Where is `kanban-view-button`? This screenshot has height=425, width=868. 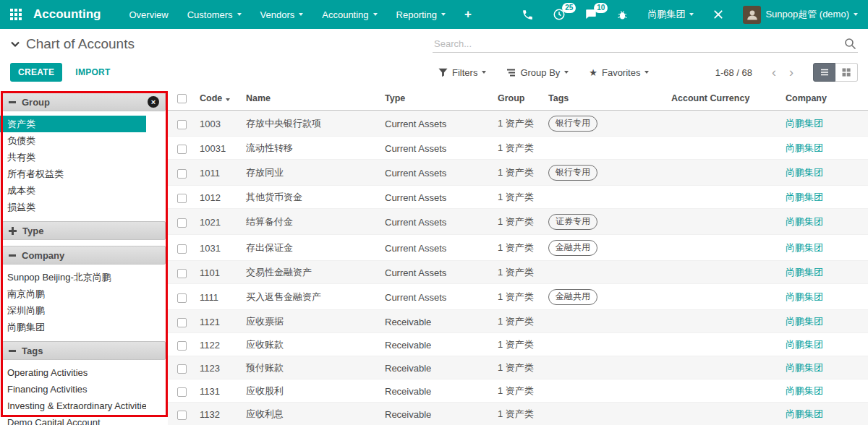 kanban-view-button is located at coordinates (846, 72).